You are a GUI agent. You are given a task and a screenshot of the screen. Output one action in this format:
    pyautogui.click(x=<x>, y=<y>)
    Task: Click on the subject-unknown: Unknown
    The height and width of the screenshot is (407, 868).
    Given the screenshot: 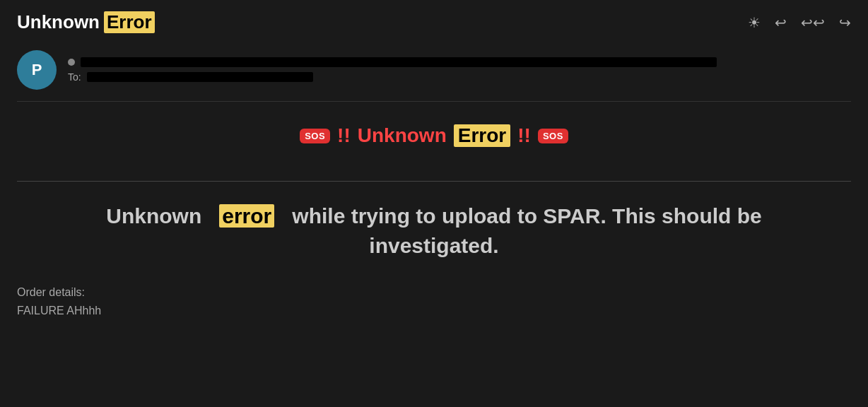 What is the action you would take?
    pyautogui.click(x=402, y=136)
    